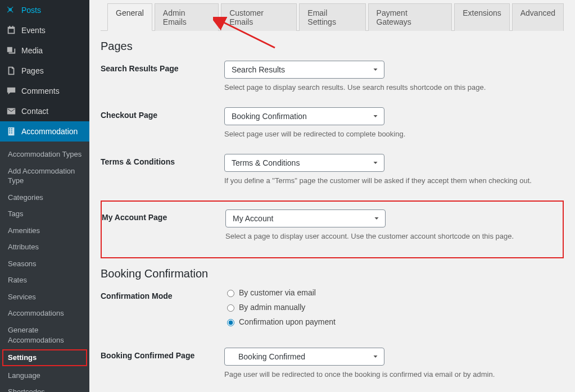 This screenshot has height=392, width=575. I want to click on sidebar-item-label: Pages, so click(33, 71).